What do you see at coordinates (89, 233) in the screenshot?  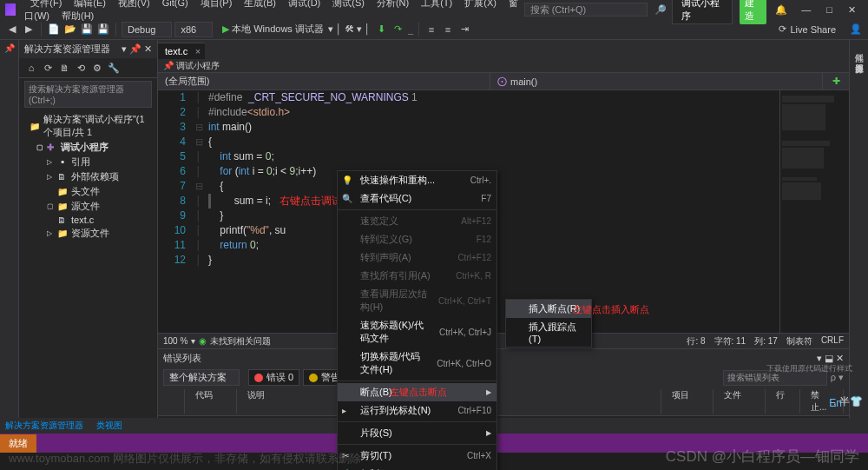 I see `resources-node: ▷📁资源文件` at bounding box center [89, 233].